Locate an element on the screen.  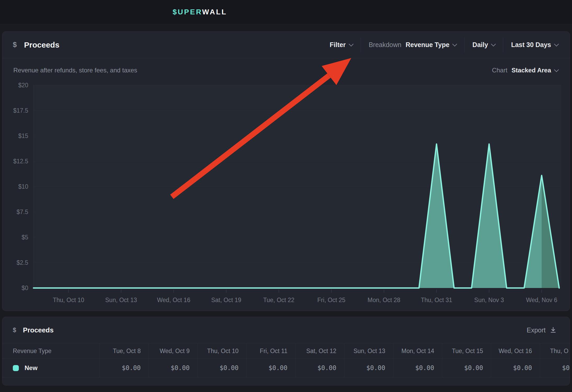
breakdown-label: Breakdown is located at coordinates (385, 45).